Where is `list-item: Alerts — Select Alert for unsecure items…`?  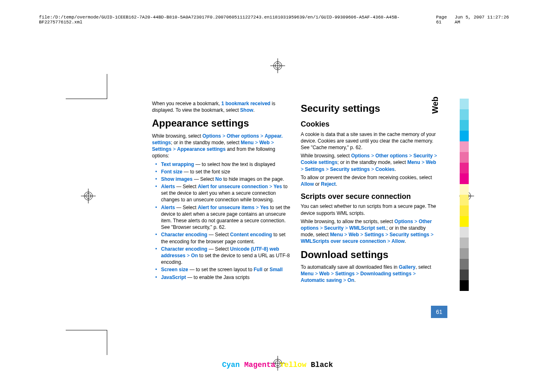 list-item: Alerts — Select Alert for unsecure items… is located at coordinates (224, 218).